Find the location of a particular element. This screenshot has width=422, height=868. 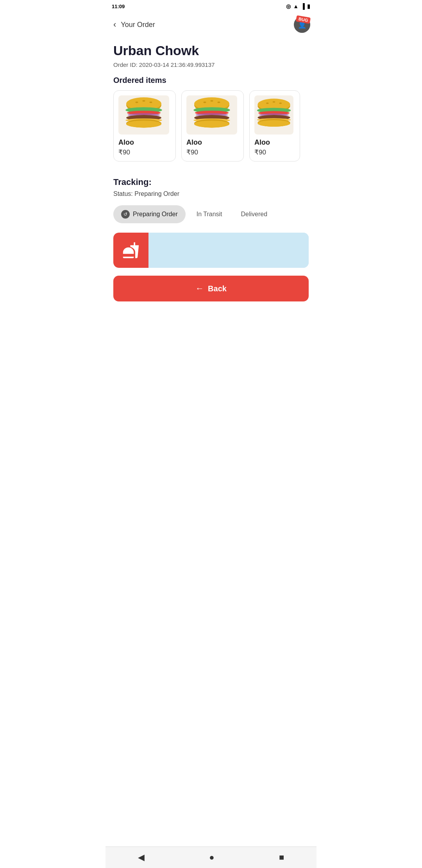

battery-icon: ▮ is located at coordinates (309, 6).